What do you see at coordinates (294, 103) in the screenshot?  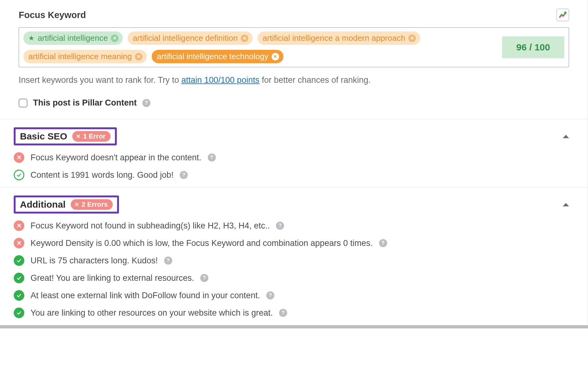 I see `pillar-row: This post is Pillar Content ?` at bounding box center [294, 103].